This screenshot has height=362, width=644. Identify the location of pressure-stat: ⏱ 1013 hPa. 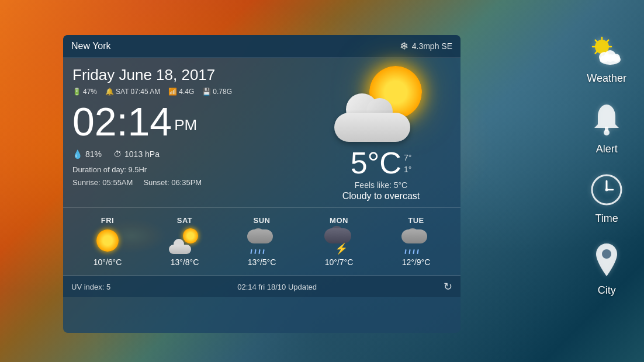
(137, 154).